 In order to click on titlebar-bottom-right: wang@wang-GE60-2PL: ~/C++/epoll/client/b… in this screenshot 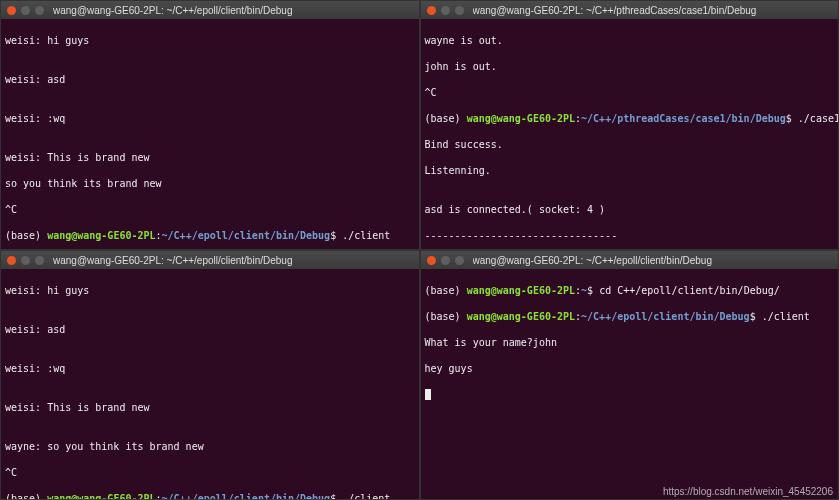, I will do `click(630, 260)`.